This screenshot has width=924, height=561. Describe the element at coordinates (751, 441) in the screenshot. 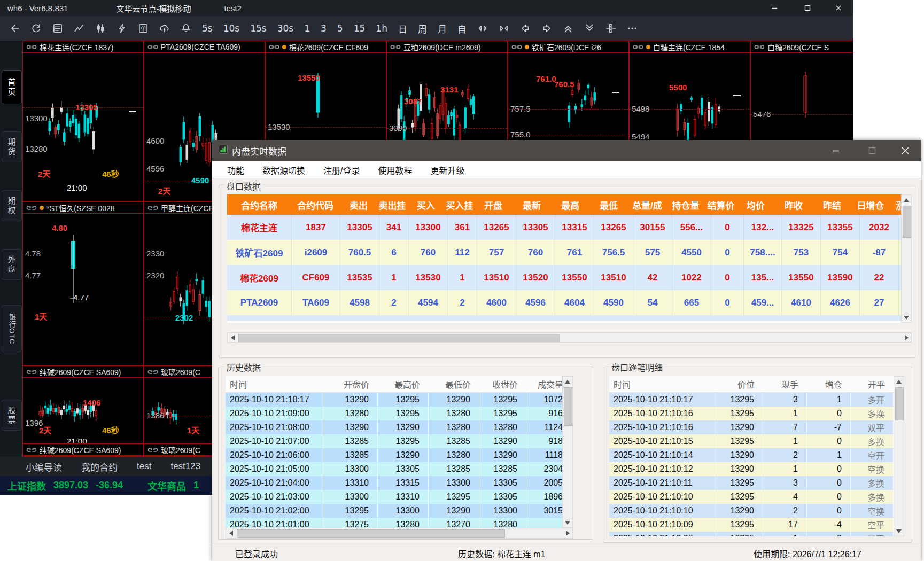

I see `detail-row: 2025-10-10 21:10:151329510多换` at that location.